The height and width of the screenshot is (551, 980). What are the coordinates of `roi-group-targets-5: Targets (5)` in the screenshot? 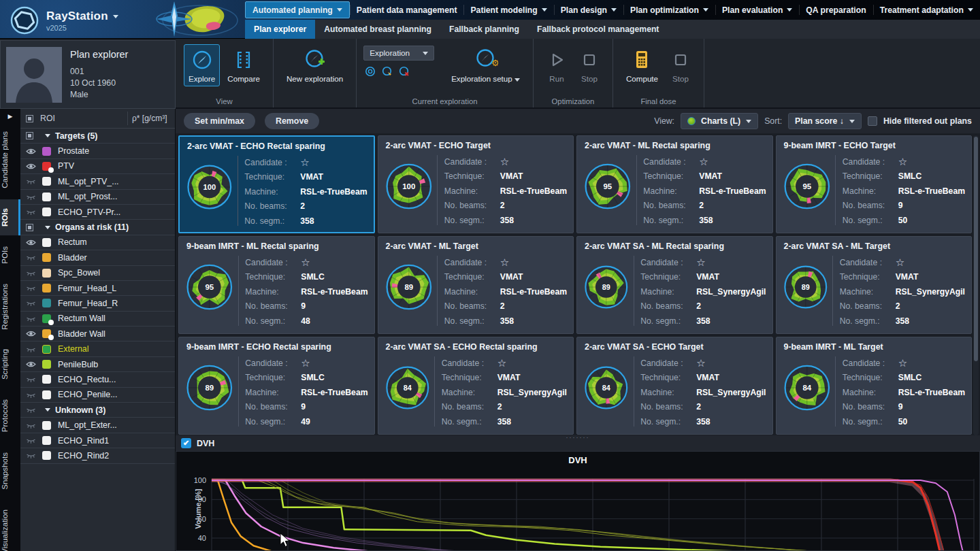 It's located at (98, 136).